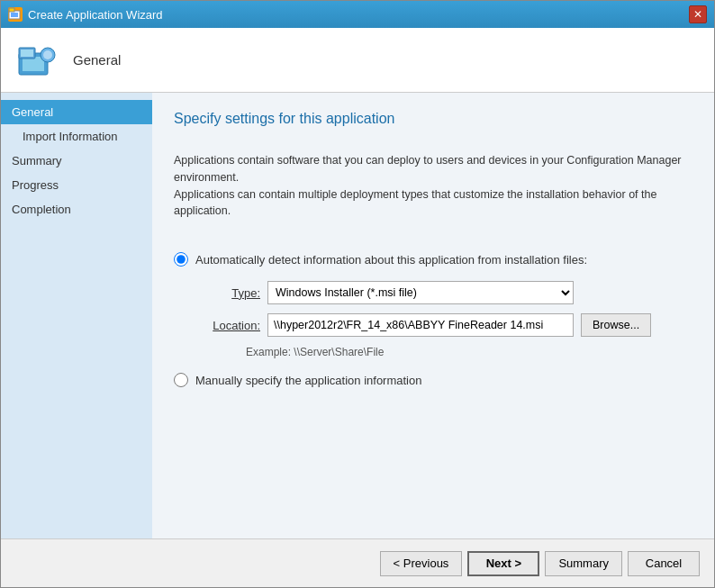  I want to click on app-icon, so click(15, 14).